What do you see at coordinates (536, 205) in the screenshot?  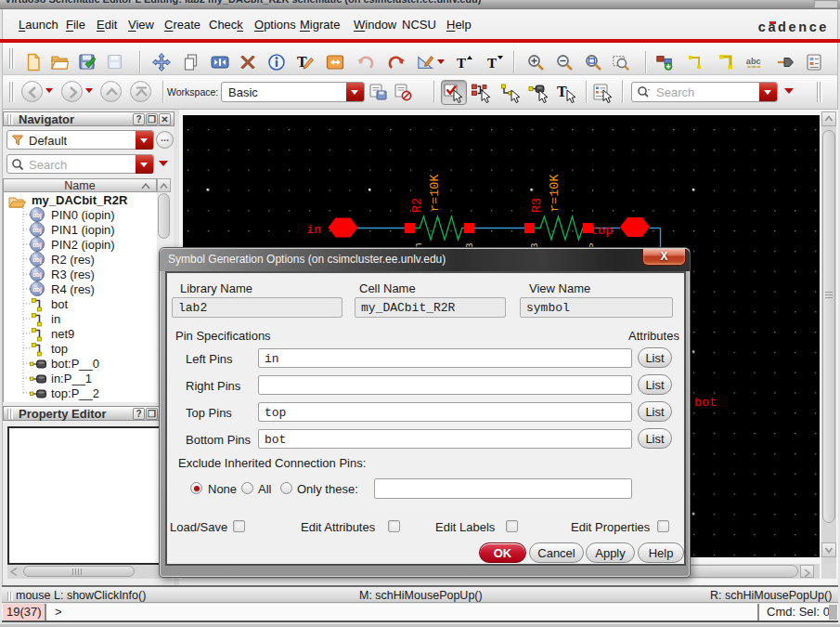 I see `svg-text: R3` at bounding box center [536, 205].